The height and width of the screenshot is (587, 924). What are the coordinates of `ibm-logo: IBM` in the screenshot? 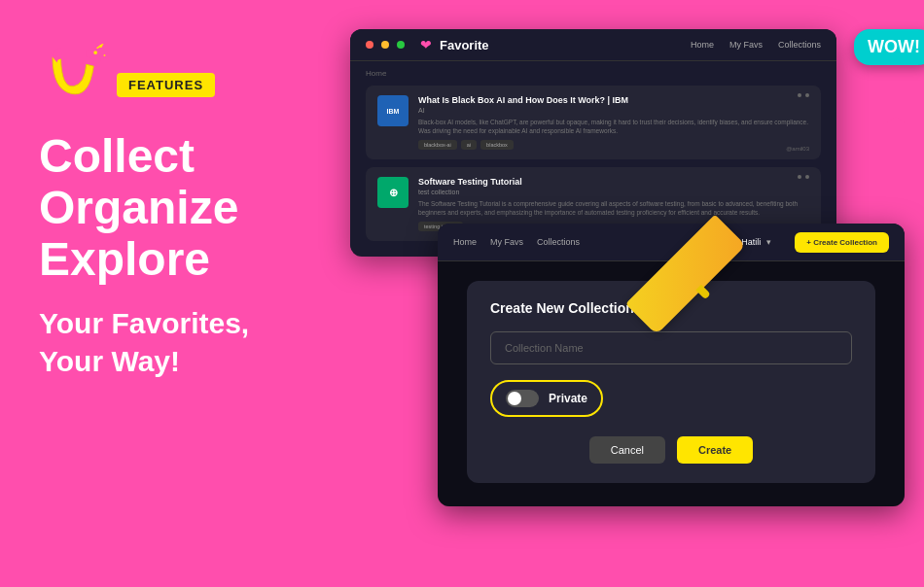 It's located at (393, 111).